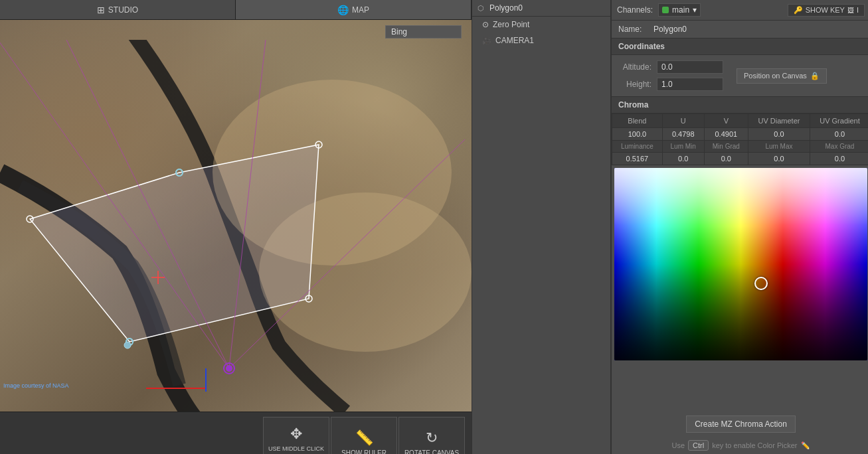 This screenshot has width=868, height=454. What do you see at coordinates (361, 10) in the screenshot?
I see `map-label: MAP` at bounding box center [361, 10].